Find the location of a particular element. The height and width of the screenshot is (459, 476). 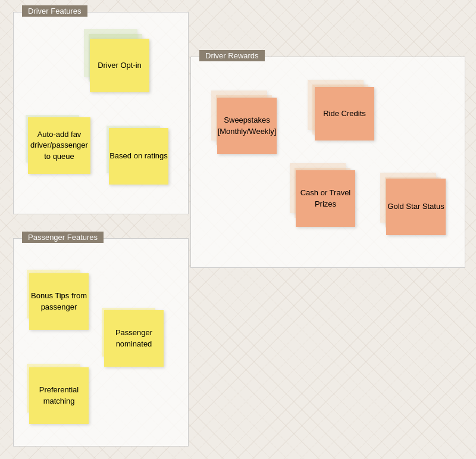

auto-add-note: Auto-add fav driver/passenger to queue is located at coordinates (60, 145).